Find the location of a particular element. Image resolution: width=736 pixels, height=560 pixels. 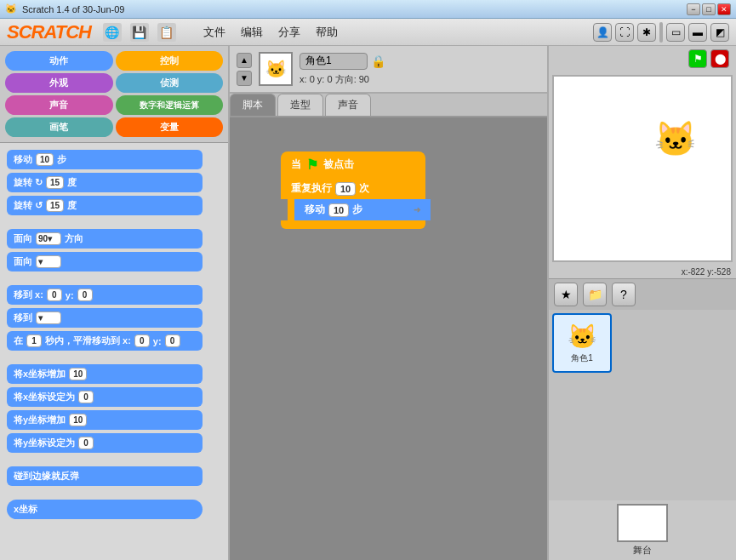

repeat-end is located at coordinates (353, 225).